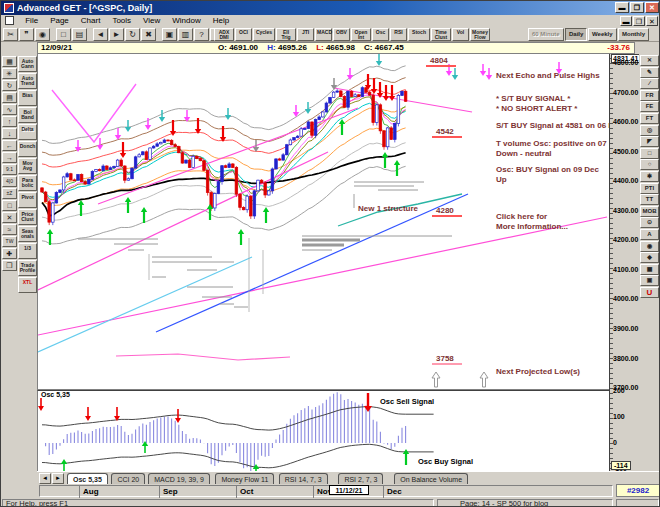  I want to click on left-study-price-clust: Price Clust, so click(28, 217).